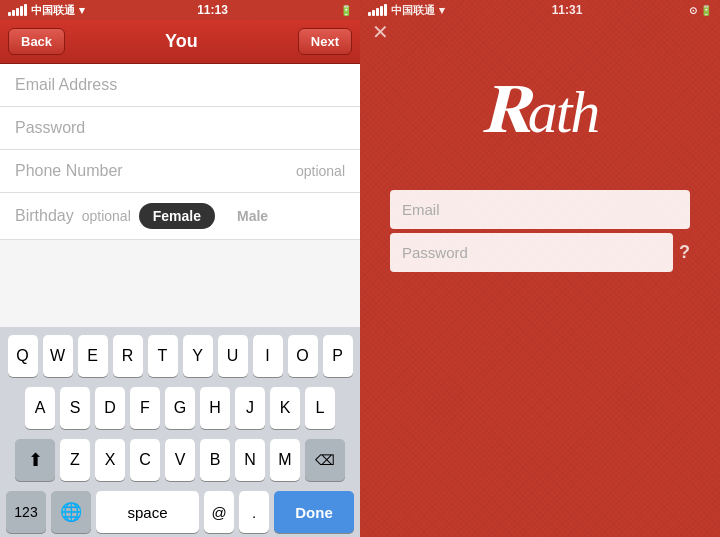 The height and width of the screenshot is (537, 720). I want to click on key-y: Y, so click(198, 356).